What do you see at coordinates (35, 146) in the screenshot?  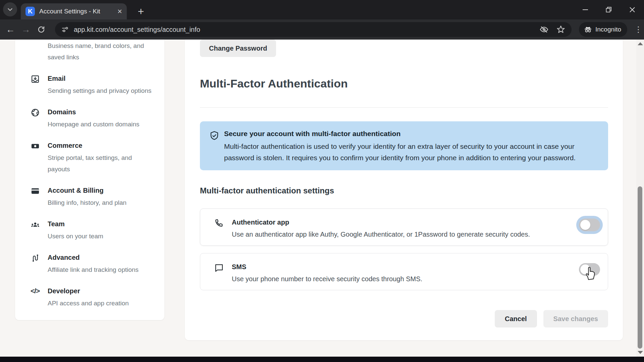 I see `banknote-icon` at bounding box center [35, 146].